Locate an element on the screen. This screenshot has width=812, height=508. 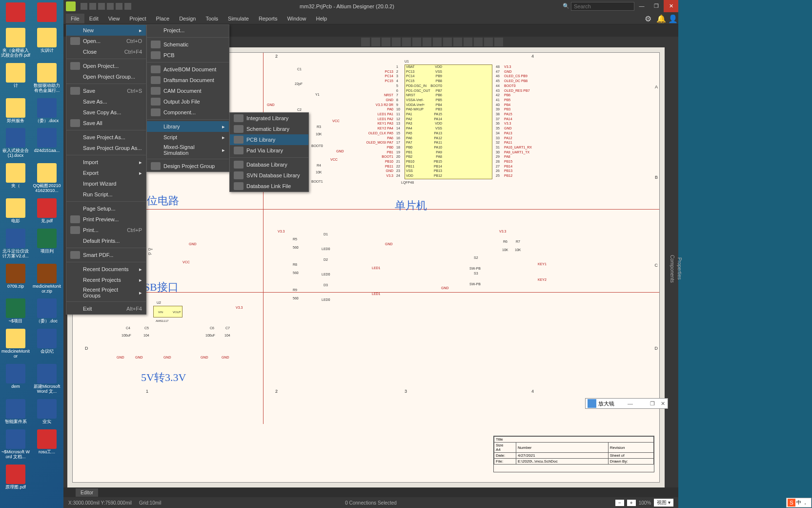
magnifier-maximize: ❐ is located at coordinates (652, 403).